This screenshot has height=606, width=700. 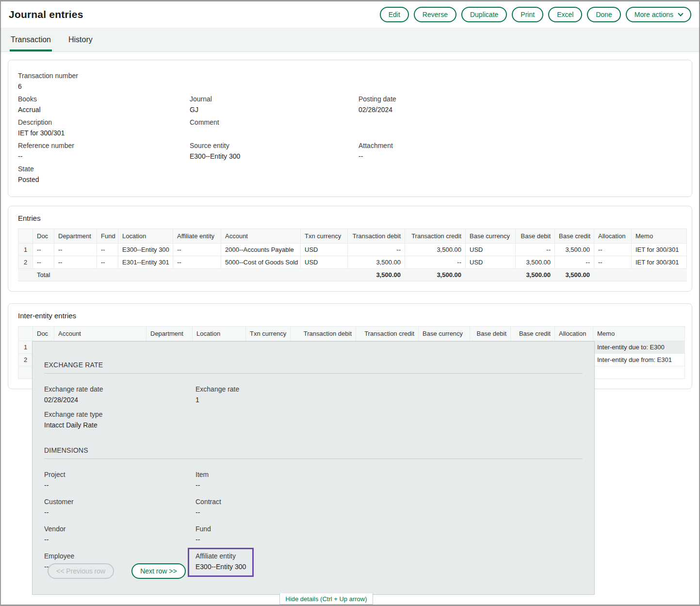 I want to click on field-vendor: Vendor --, so click(x=120, y=535).